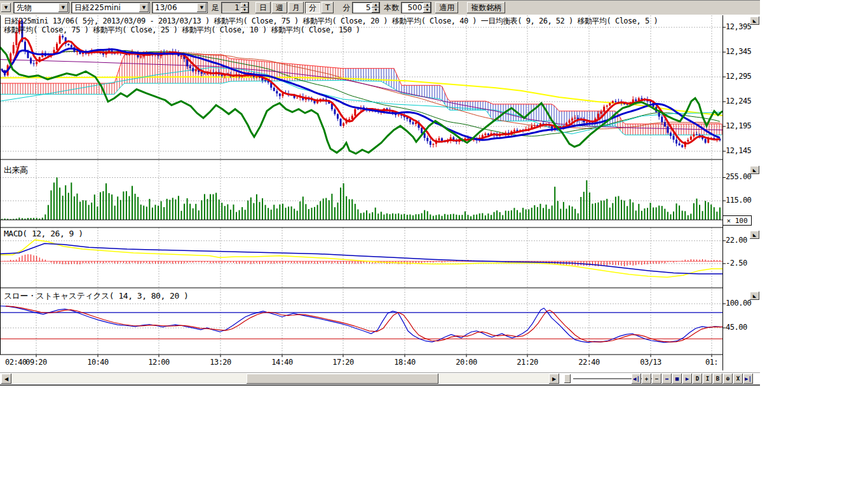 The height and width of the screenshot is (488, 868). I want to click on time-axis-tick-label: 18:40, so click(405, 362).